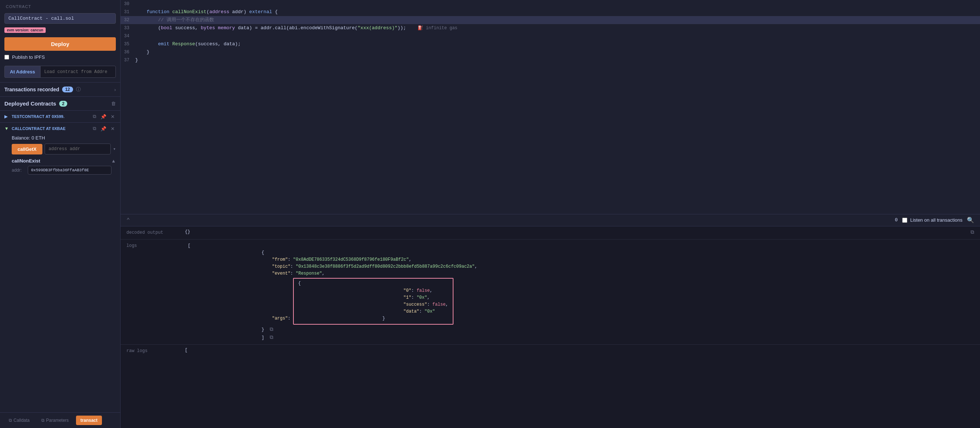  I want to click on code-line-34: 34, so click(550, 36).